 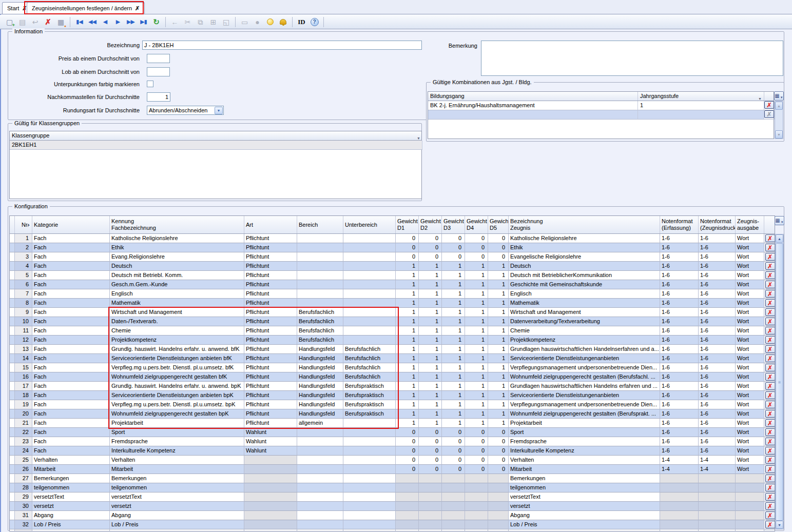 I want to click on unterpunktungen-checkbox, so click(x=150, y=84).